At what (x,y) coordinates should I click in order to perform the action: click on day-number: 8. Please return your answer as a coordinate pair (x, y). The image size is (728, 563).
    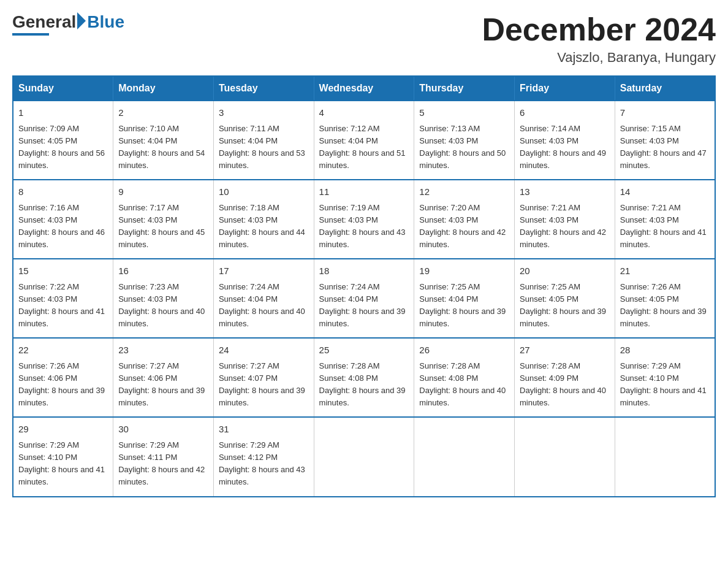
    Looking at the image, I should click on (63, 193).